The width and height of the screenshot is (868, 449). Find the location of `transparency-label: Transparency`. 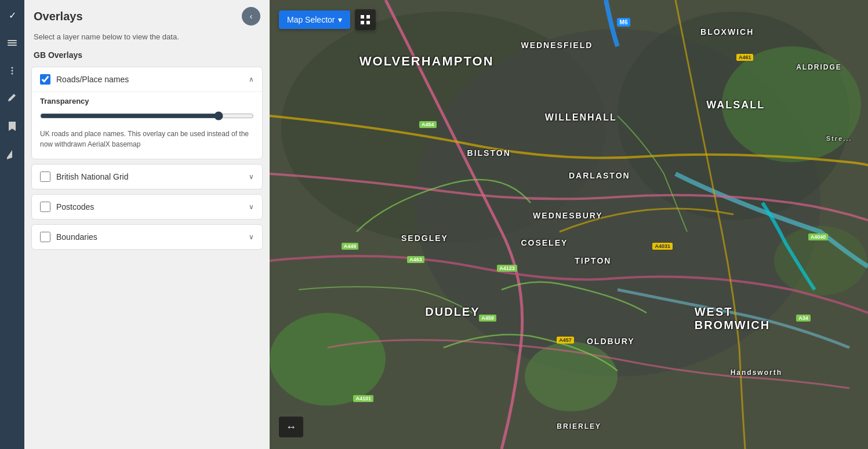

transparency-label: Transparency is located at coordinates (147, 101).